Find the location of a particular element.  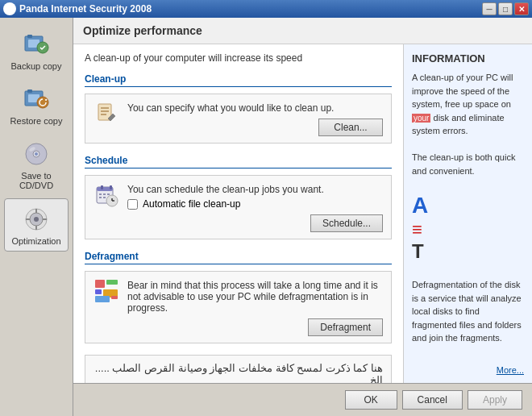

sidebar: Backup copy Restore copy is located at coordinates (36, 217).